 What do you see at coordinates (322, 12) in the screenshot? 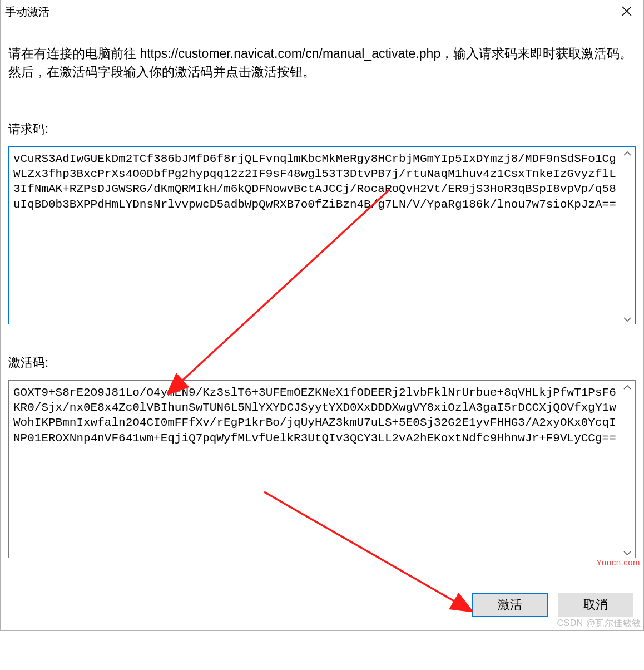
I see `titlebar: 手动激活` at bounding box center [322, 12].